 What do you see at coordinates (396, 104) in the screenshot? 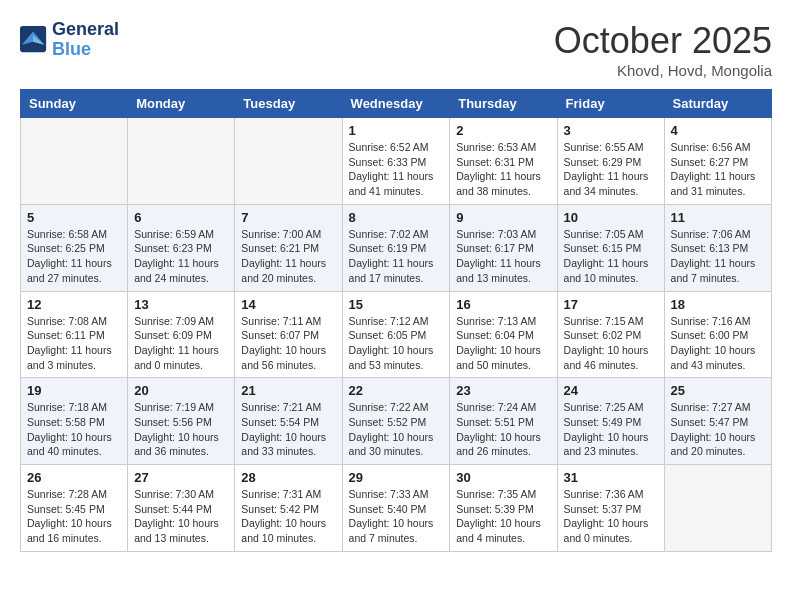
I see `col-header-wednesday: Wednesday` at bounding box center [396, 104].